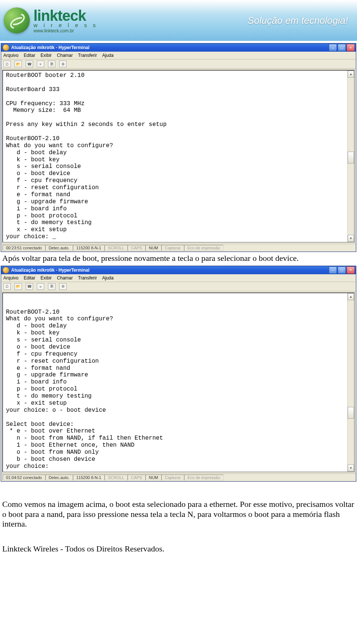  I want to click on logo-block: linkteck w i r e l e s s www.linkteck.co…, so click(51, 20).